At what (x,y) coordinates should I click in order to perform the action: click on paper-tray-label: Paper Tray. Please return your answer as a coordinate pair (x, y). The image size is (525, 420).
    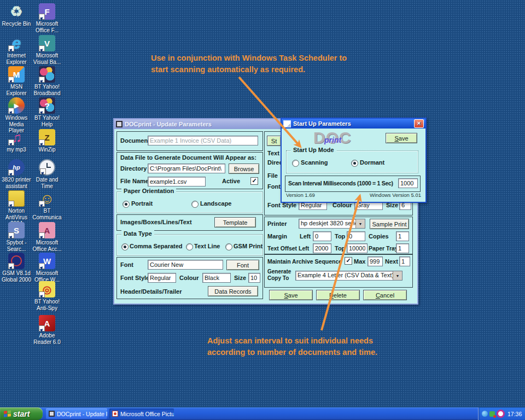
    Looking at the image, I should click on (383, 248).